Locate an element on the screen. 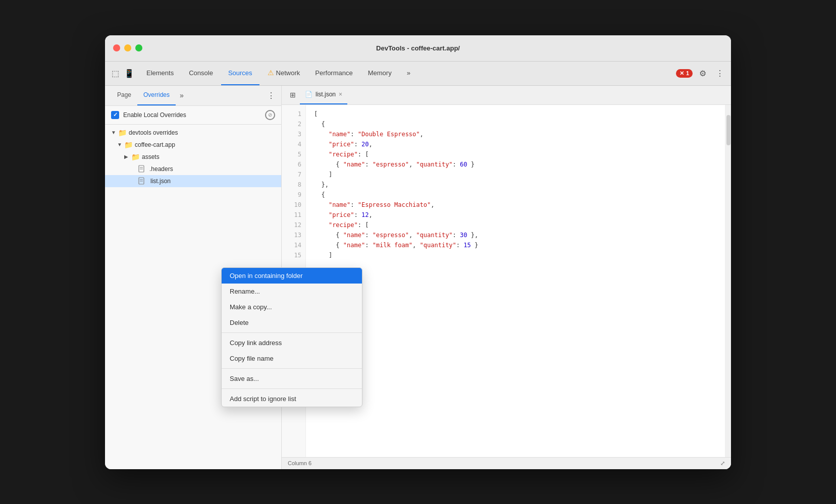  tab-memory: Memory is located at coordinates (380, 74).